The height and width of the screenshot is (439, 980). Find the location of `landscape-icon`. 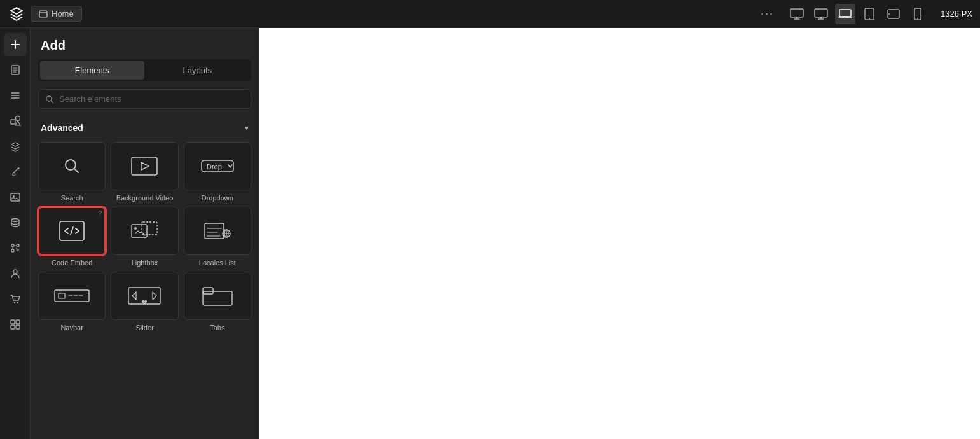

landscape-icon is located at coordinates (894, 14).